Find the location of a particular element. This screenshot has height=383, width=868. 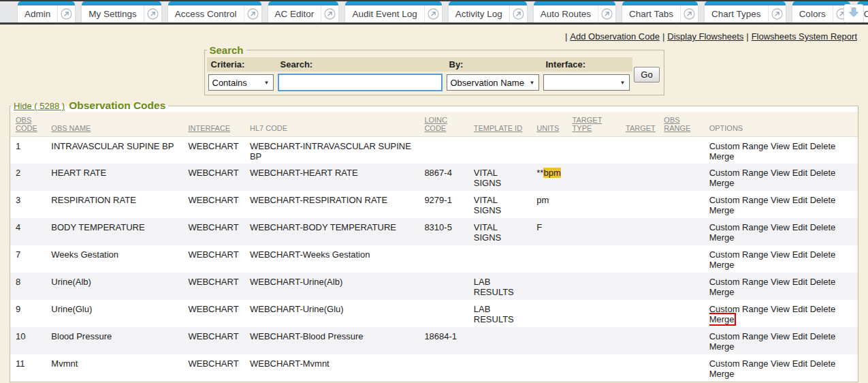

link-display-flowsheets: Display Flowsheets is located at coordinates (705, 37).